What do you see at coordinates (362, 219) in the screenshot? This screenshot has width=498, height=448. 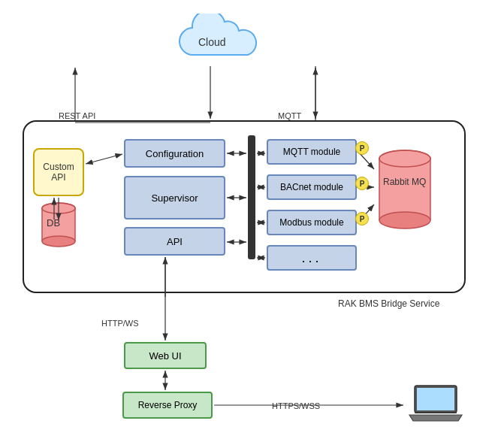 I see `p-badge-3: P` at bounding box center [362, 219].